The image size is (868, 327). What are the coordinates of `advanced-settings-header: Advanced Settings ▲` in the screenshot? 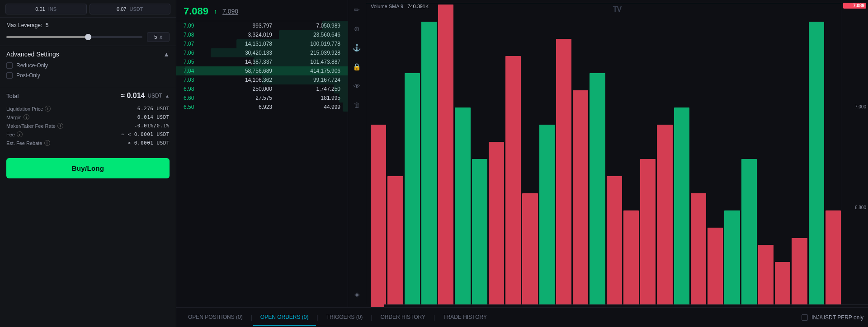 It's located at (88, 54).